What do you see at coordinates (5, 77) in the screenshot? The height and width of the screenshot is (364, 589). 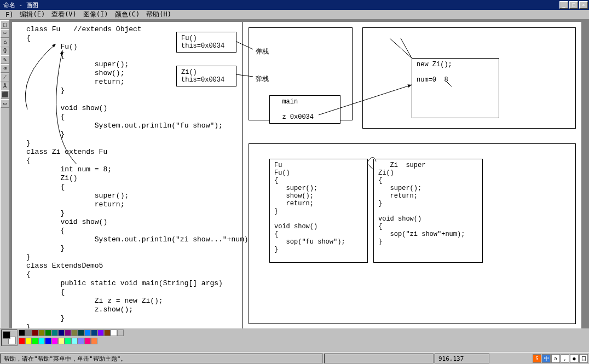 I see `tool-line-icon: ⁄` at bounding box center [5, 77].